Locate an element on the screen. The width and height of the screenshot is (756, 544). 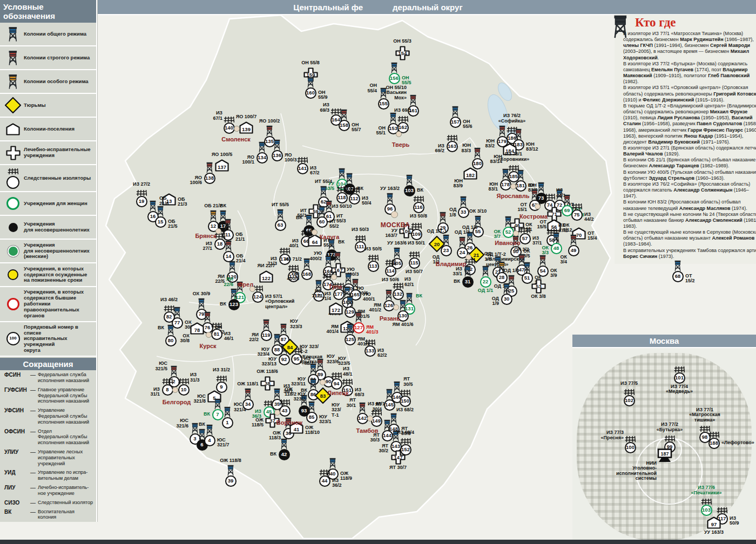
marker-label: ЮН 83/2 is located at coordinates (490, 144).